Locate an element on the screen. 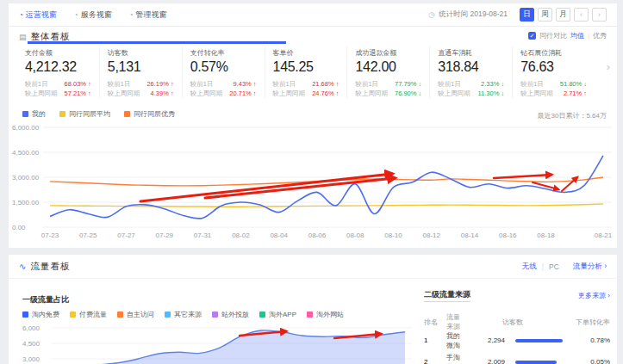  cell-source-name: 我的微淘 is located at coordinates (453, 341).